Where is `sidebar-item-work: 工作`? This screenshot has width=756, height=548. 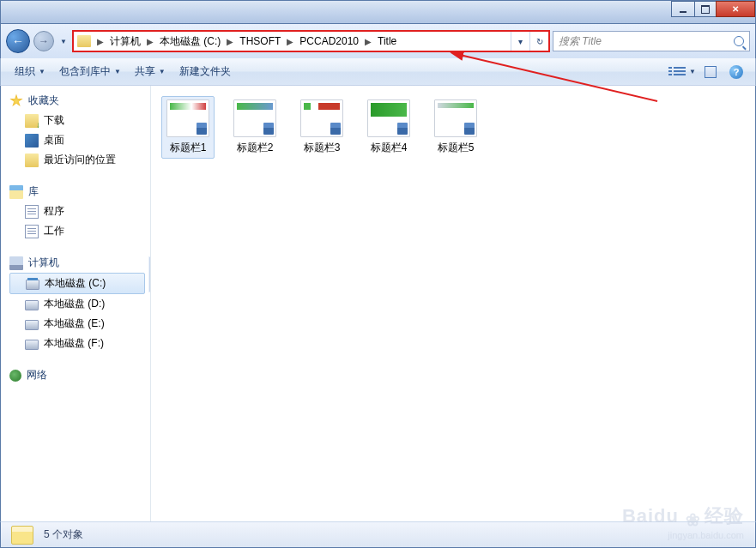
sidebar-item-work: 工作 is located at coordinates (80, 232).